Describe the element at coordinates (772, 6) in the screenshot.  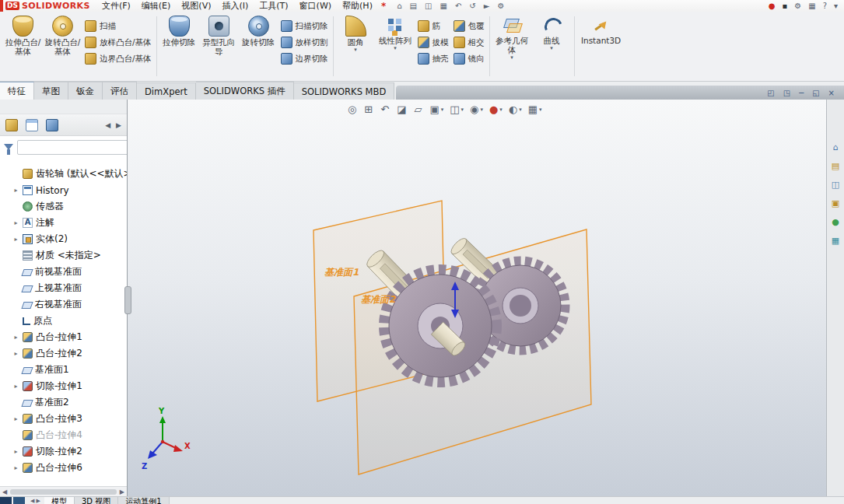
I see `presence-icon: ●` at that location.